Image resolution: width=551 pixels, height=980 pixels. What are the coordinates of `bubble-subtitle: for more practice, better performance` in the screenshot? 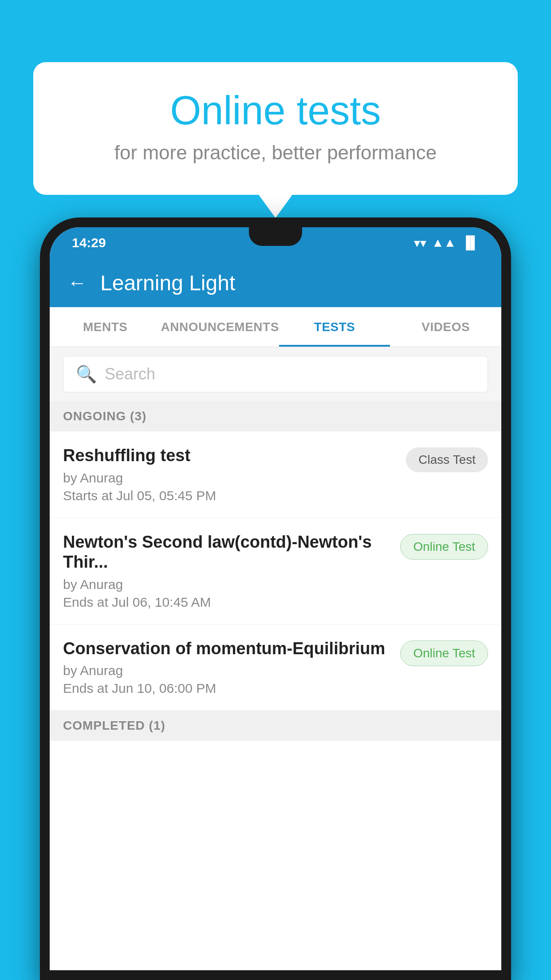 It's located at (276, 153).